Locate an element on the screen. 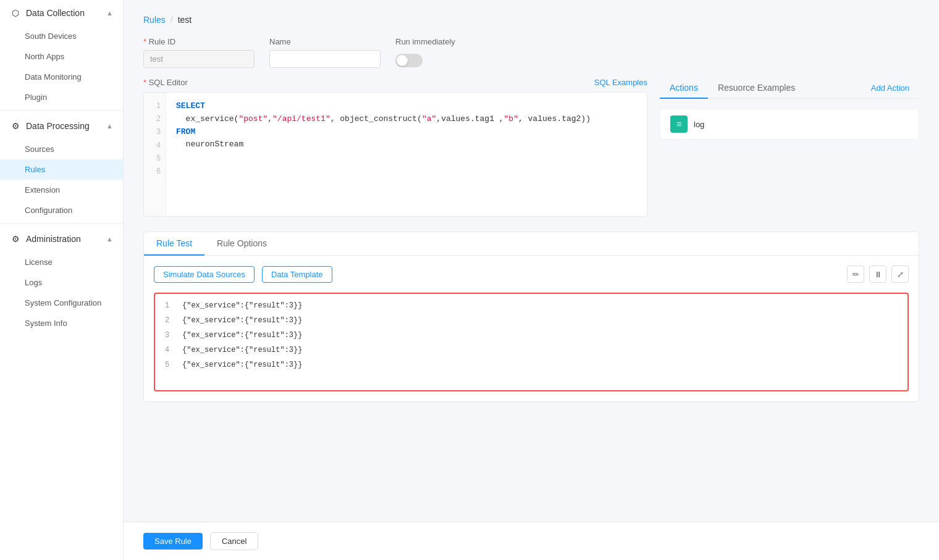  sidebar-group-label-data-collection: Data Collection is located at coordinates (56, 13).